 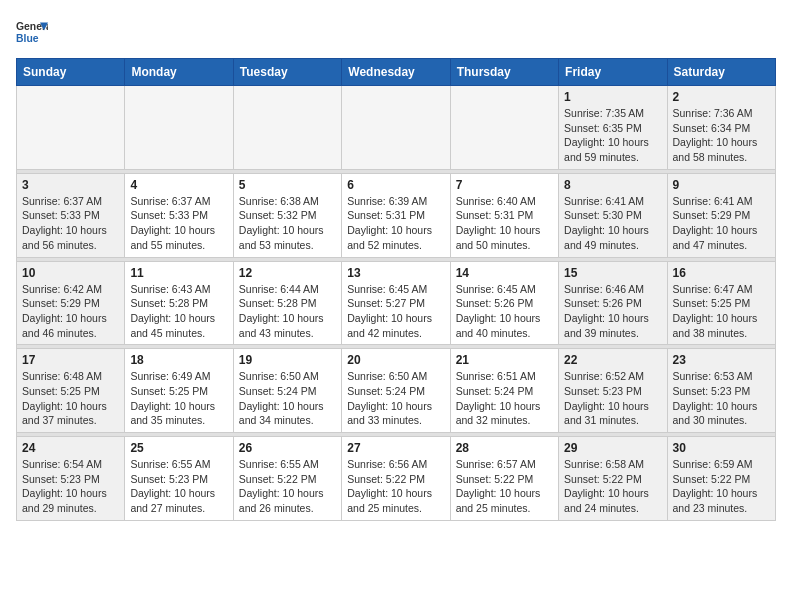 What do you see at coordinates (722, 360) in the screenshot?
I see `day-number: 23` at bounding box center [722, 360].